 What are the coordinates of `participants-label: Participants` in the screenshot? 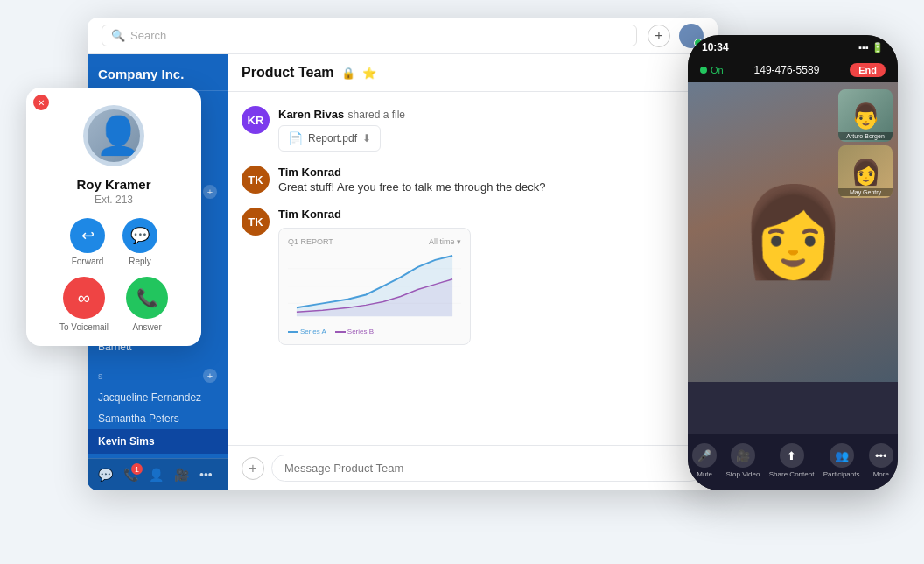 It's located at (842, 475).